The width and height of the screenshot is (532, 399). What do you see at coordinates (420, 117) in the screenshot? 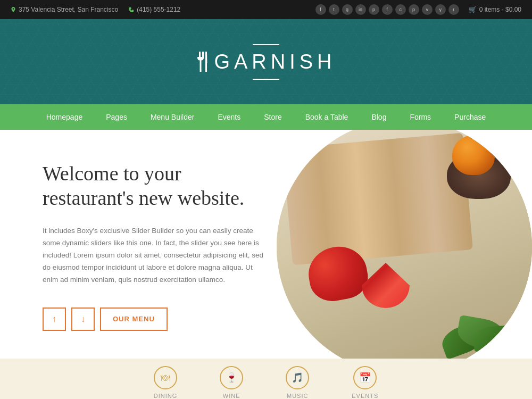
I see `nav-item-forms: Forms` at bounding box center [420, 117].